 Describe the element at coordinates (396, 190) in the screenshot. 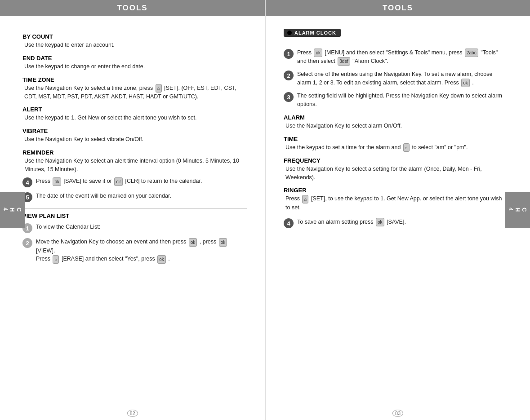

I see `subsec-ringer-title: RINGER` at that location.